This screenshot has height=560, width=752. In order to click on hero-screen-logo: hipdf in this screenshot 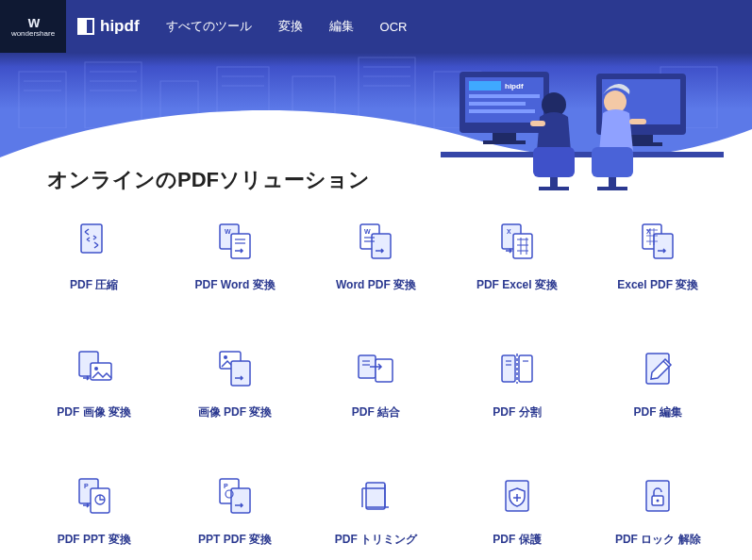, I will do `click(514, 87)`.